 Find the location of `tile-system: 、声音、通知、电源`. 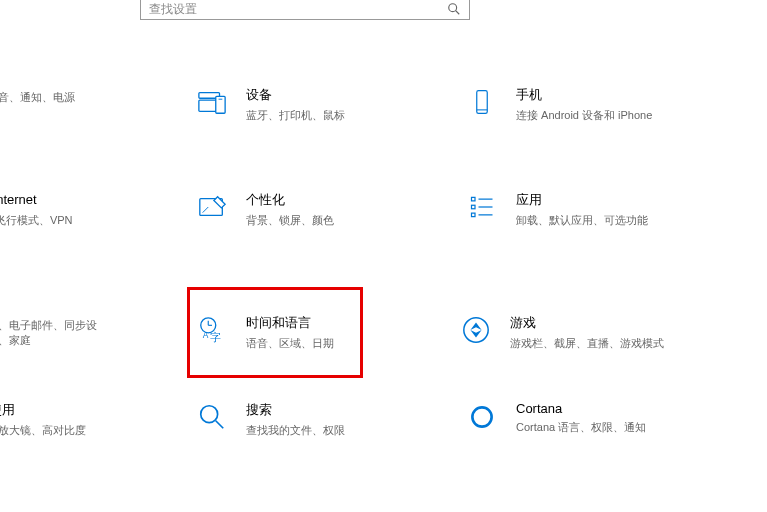

tile-system: 、声音、通知、电源 is located at coordinates (95, 102).